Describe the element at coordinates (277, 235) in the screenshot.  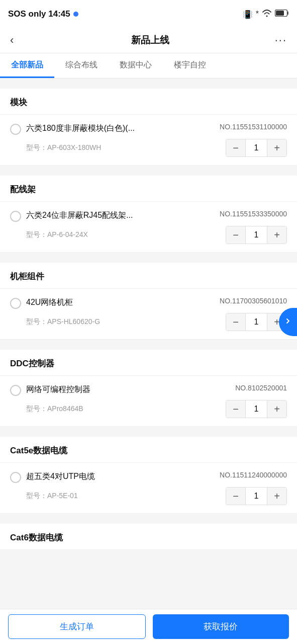
I see `qty-plus-1: +` at that location.